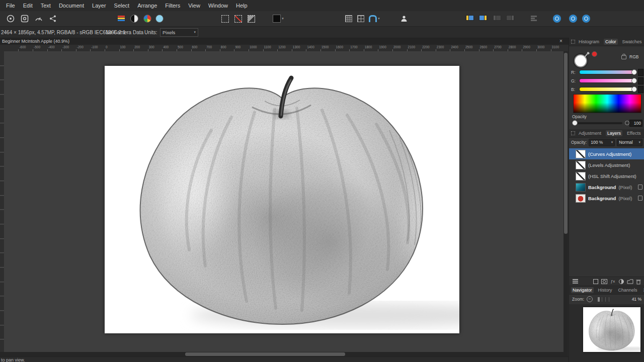 Image resolution: width=644 pixels, height=362 pixels. I want to click on zoom-to-fit-icon, so click(557, 19).